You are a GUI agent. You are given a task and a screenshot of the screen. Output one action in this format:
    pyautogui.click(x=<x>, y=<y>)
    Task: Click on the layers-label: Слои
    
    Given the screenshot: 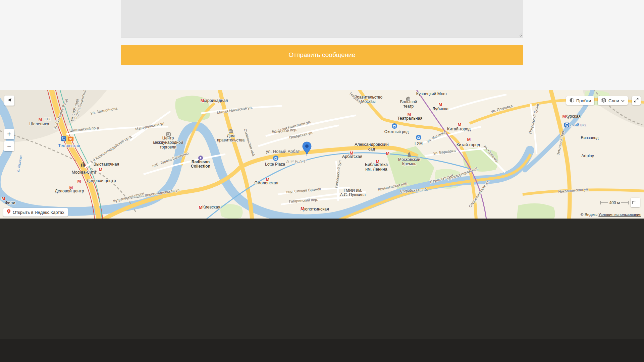 What is the action you would take?
    pyautogui.click(x=614, y=101)
    